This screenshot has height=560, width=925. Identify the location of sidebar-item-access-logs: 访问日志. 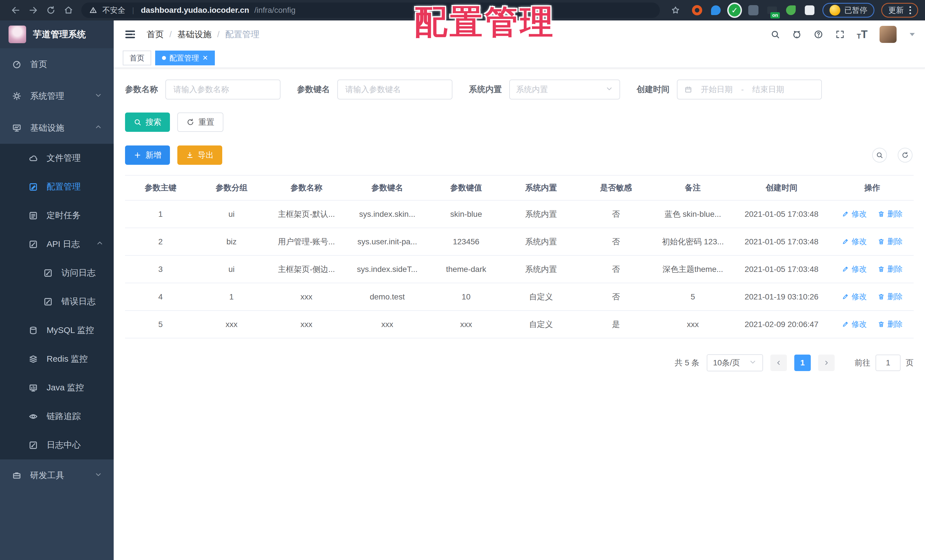
(57, 273).